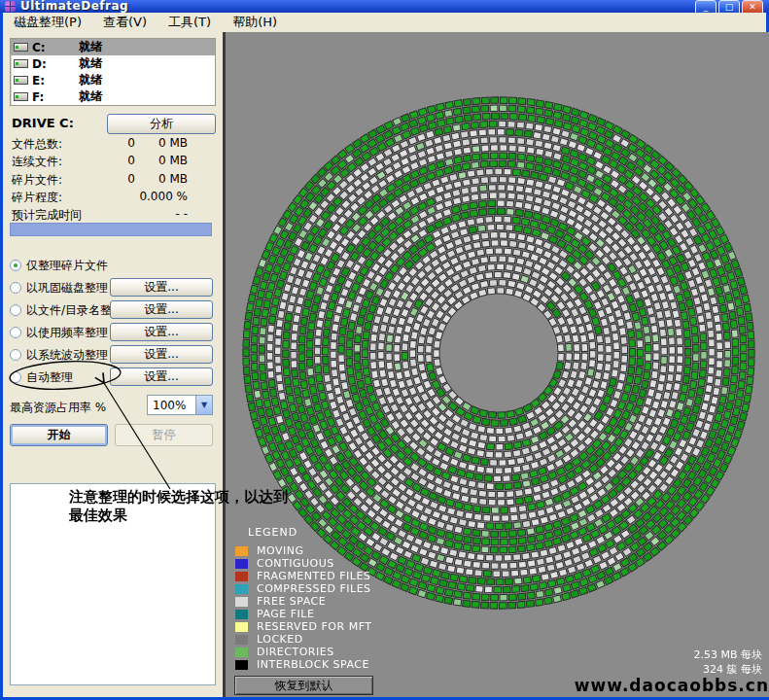  Describe the element at coordinates (55, 97) in the screenshot. I see `drive-name: F:` at that location.